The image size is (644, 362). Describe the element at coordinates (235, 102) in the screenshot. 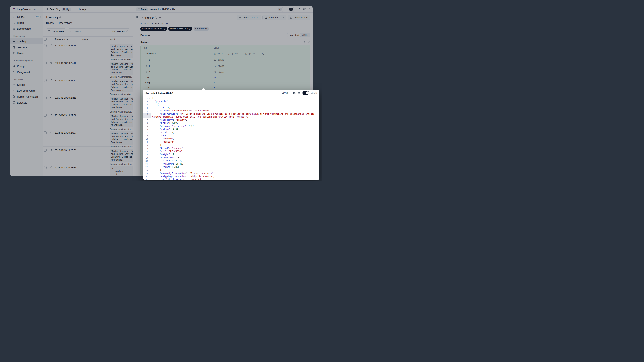

I see `code-line-content: "products": [` at that location.